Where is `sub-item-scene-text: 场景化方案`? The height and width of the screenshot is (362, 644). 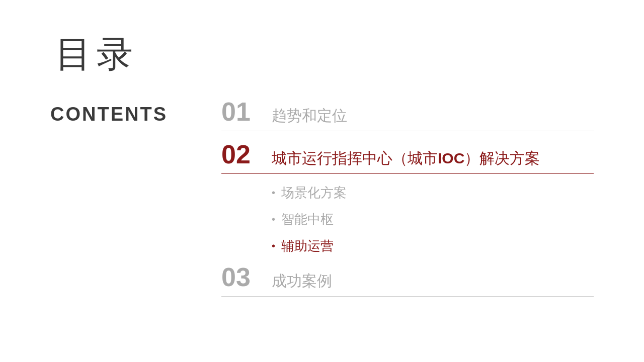 sub-item-scene-text: 场景化方案 is located at coordinates (314, 193).